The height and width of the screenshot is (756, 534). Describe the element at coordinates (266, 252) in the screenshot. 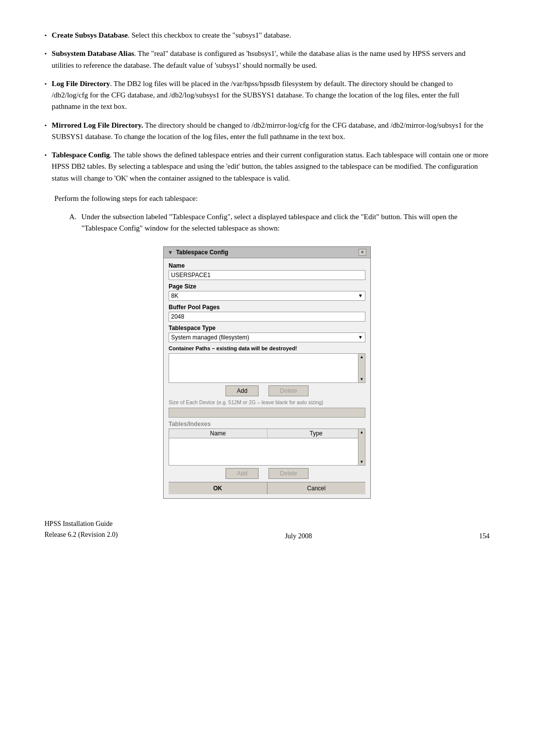

I see `dialog-title: Tablespace Config` at that location.